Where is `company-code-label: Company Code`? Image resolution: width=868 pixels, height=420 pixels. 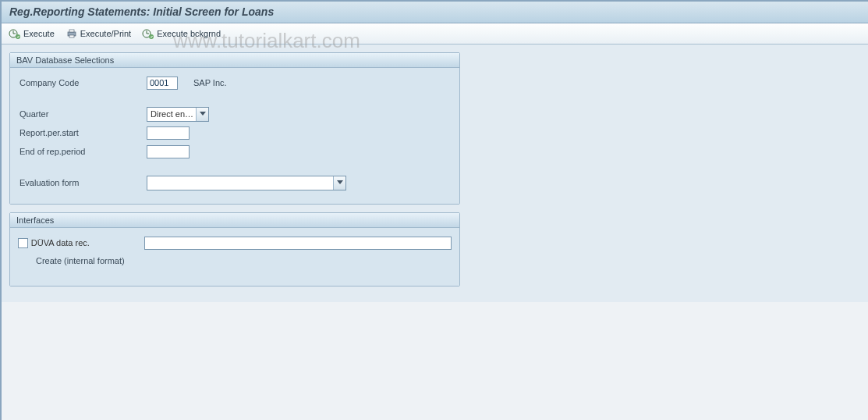 company-code-label: Company Code is located at coordinates (83, 83).